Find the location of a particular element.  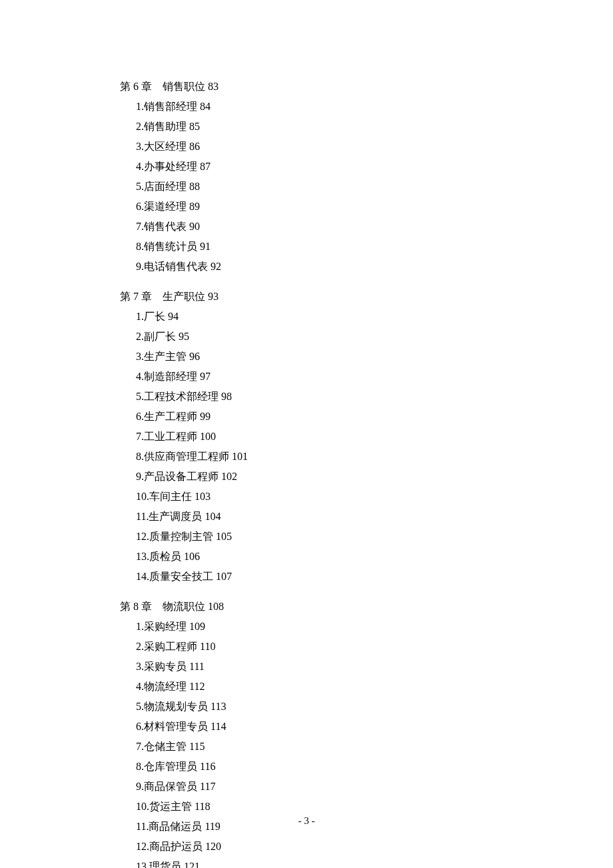

chapter-title: 第 7 章 生产职位 93 is located at coordinates (366, 297).